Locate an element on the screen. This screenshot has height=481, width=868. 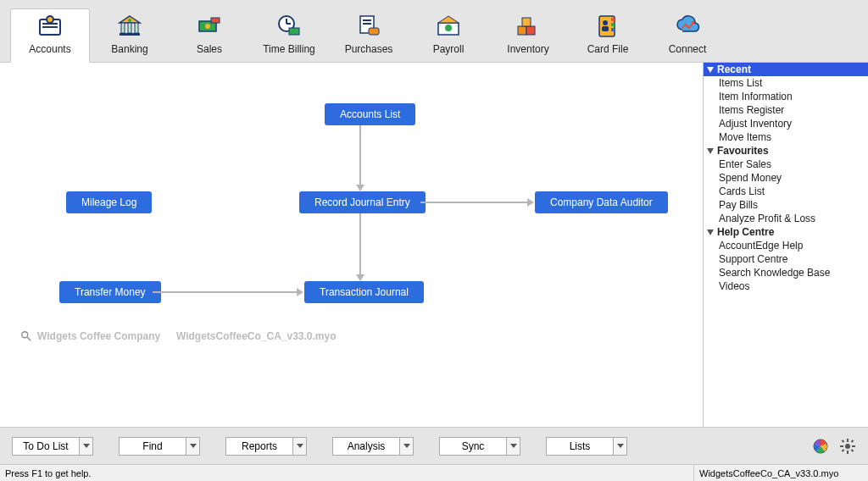
sidepanel-section-helpcentre: Help Centre is located at coordinates (786, 232).